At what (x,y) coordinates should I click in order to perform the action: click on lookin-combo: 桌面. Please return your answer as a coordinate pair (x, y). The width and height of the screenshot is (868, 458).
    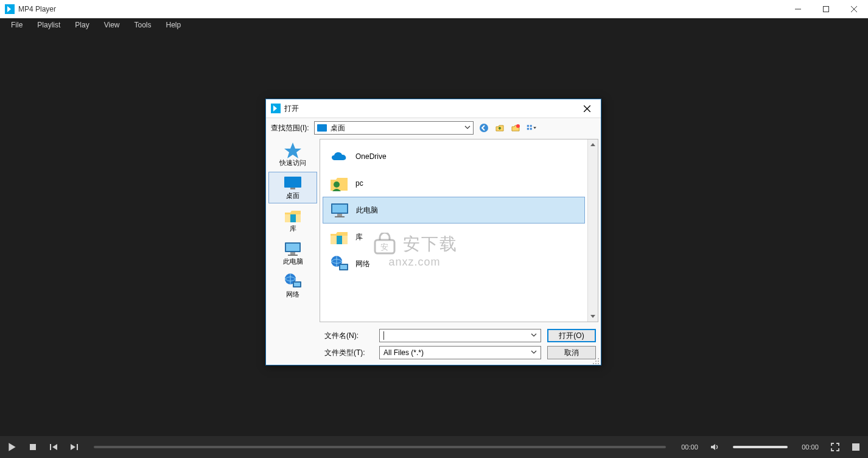
    Looking at the image, I should click on (394, 128).